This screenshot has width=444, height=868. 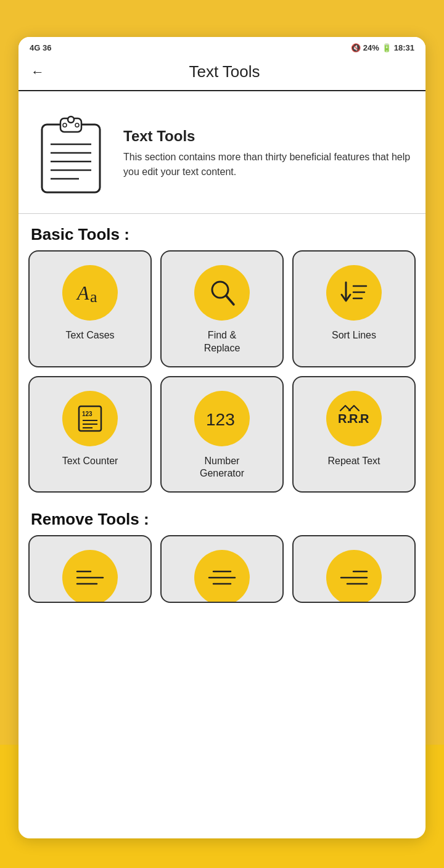 What do you see at coordinates (268, 154) in the screenshot?
I see `hero-description: Text Tools This section contains more th…` at bounding box center [268, 154].